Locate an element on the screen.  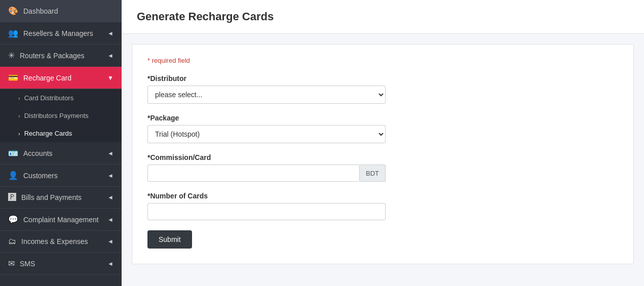
sidebar-item-bills: 🅿 Bills and Payments ◄ is located at coordinates (61, 197).